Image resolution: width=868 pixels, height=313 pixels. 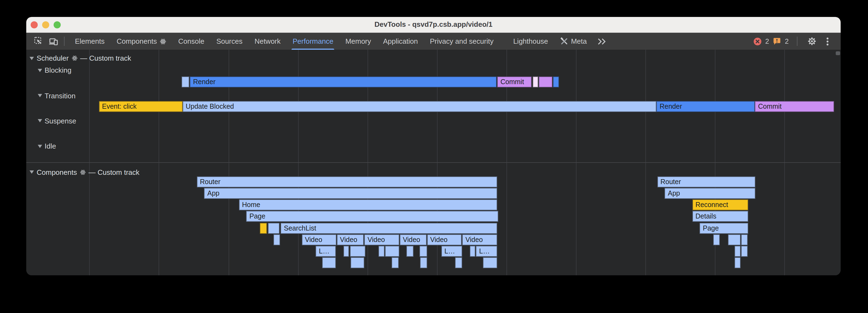 What do you see at coordinates (85, 172) in the screenshot?
I see `track-header-components: Components — Custom track` at bounding box center [85, 172].